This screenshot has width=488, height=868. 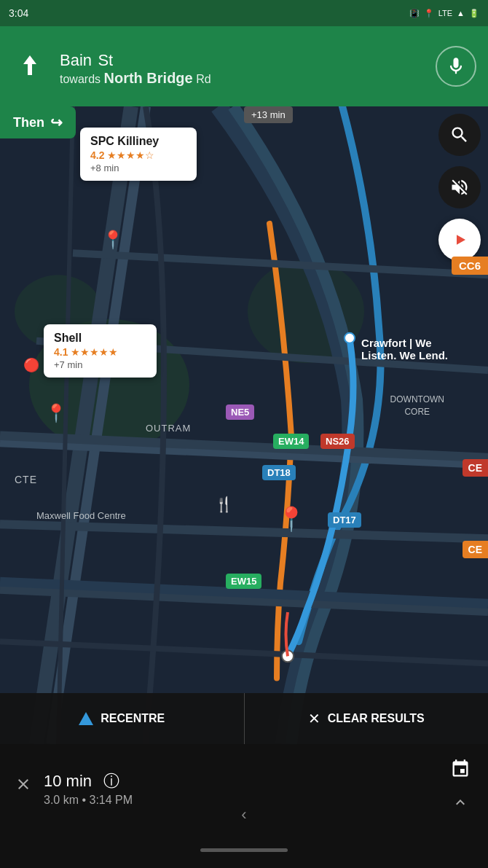 I want to click on ns26-badge: NS26, so click(x=338, y=442).